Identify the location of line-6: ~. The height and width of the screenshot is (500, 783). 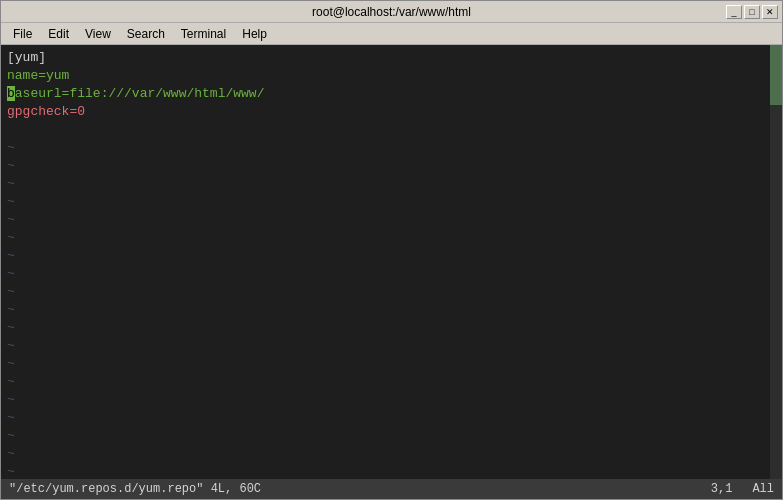
(392, 148).